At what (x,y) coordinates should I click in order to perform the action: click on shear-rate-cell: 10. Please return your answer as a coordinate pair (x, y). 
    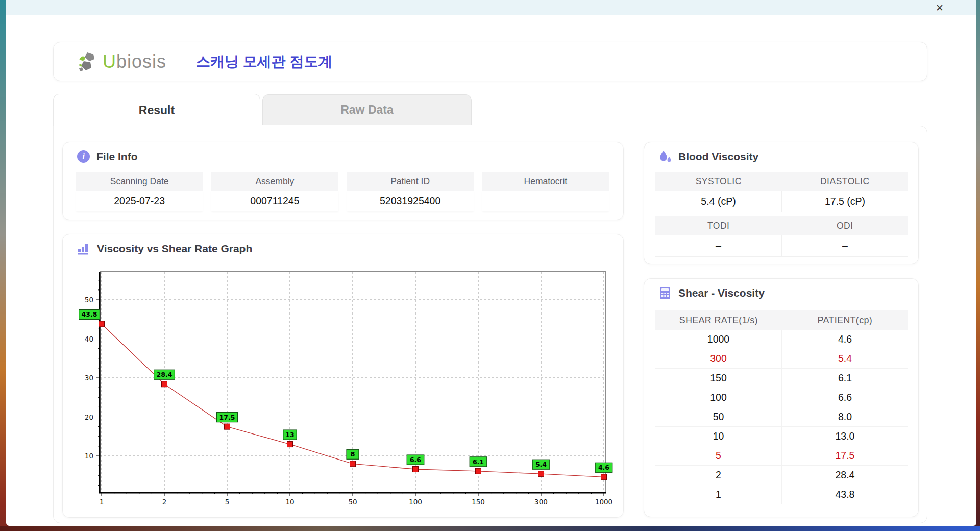
    Looking at the image, I should click on (719, 436).